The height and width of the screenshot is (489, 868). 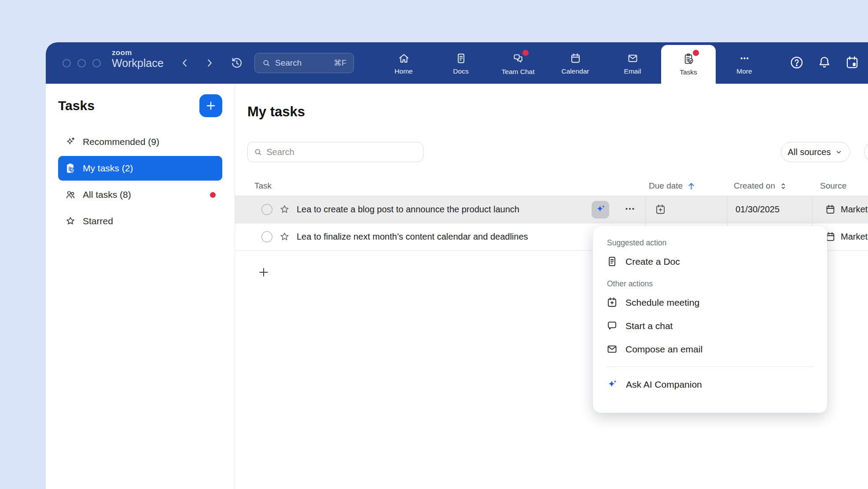 I want to click on search-icon, so click(x=266, y=63).